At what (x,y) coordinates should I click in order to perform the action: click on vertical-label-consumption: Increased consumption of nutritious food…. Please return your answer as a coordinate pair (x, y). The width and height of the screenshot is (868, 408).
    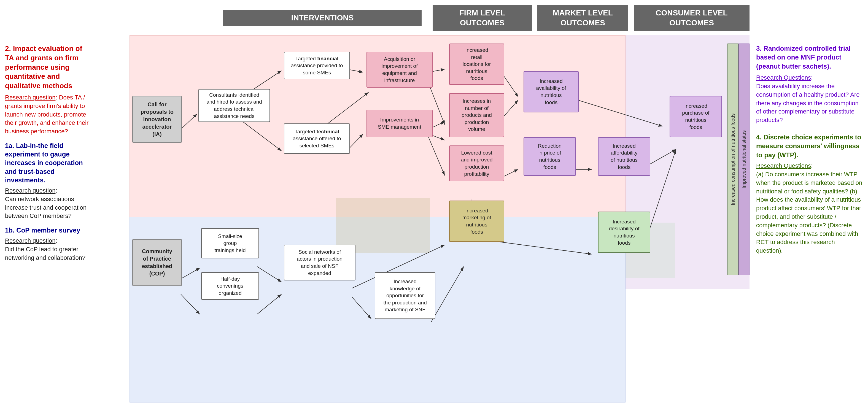
    Looking at the image, I should click on (733, 159).